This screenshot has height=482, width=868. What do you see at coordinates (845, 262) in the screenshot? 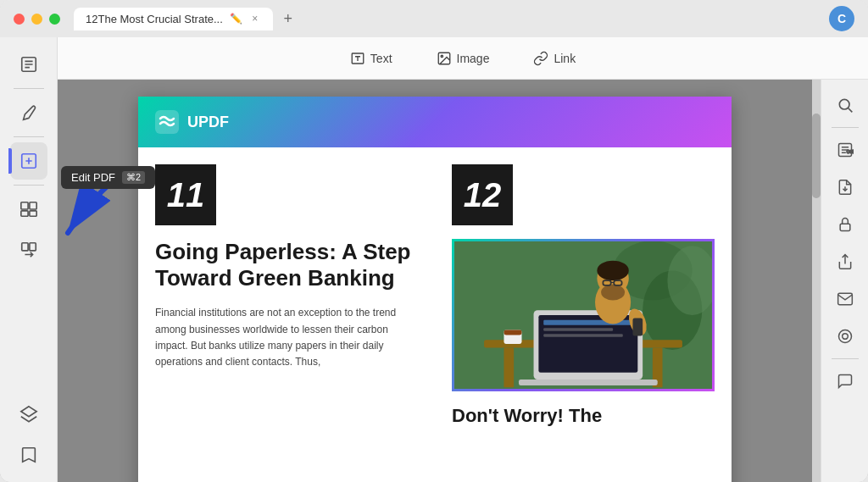
I see `share-button` at bounding box center [845, 262].